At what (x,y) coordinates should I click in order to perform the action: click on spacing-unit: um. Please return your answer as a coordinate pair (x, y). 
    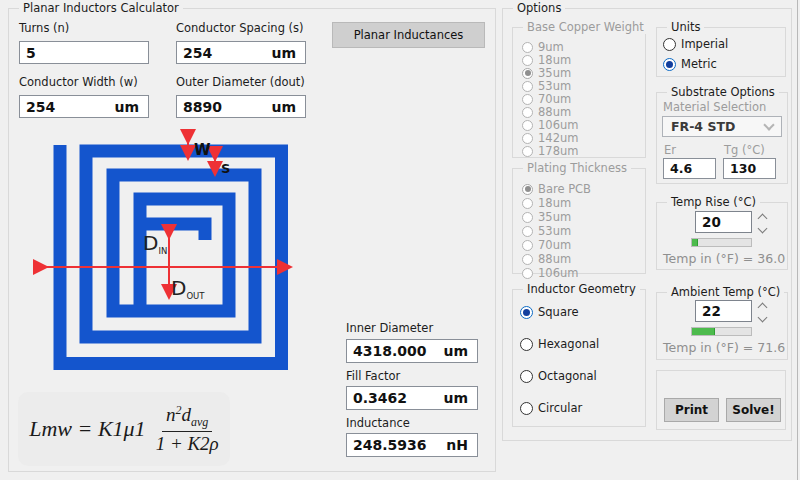
    Looking at the image, I should click on (284, 53).